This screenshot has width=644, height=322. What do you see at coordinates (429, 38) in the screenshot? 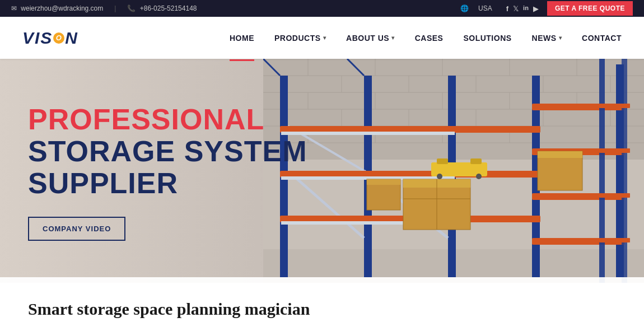
I see `nav-item-cases: CASES` at bounding box center [429, 38].